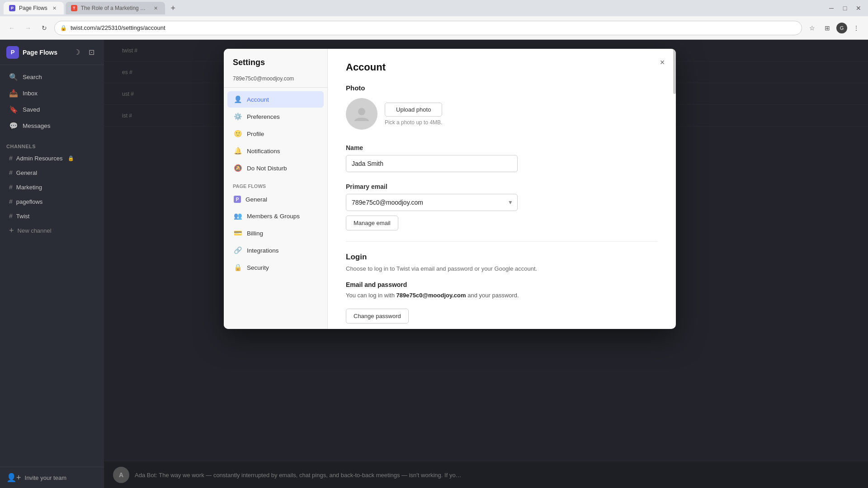  Describe the element at coordinates (834, 28) in the screenshot. I see `toolbar-right: ☆ ⊞ G ⋮` at that location.